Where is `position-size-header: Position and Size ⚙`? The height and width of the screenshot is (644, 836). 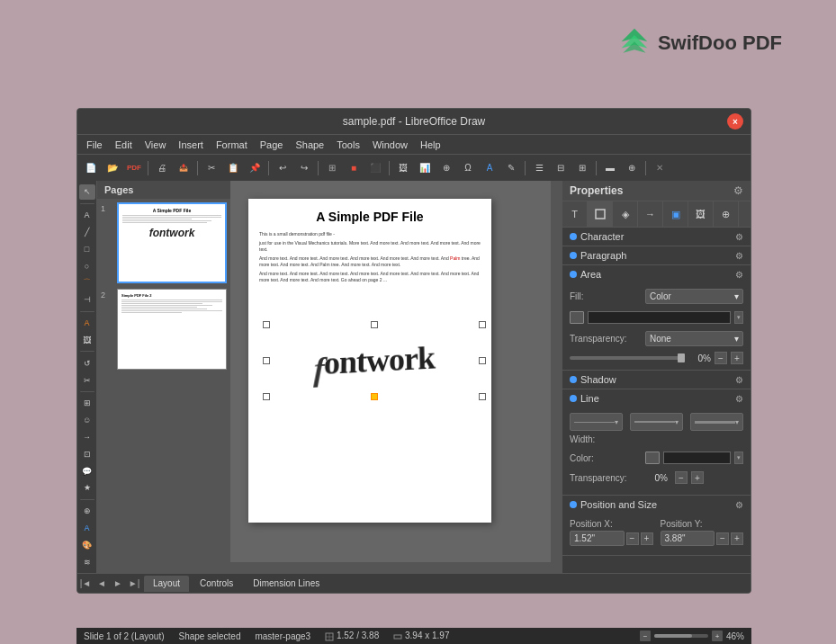 position-size-header: Position and Size ⚙ is located at coordinates (657, 505).